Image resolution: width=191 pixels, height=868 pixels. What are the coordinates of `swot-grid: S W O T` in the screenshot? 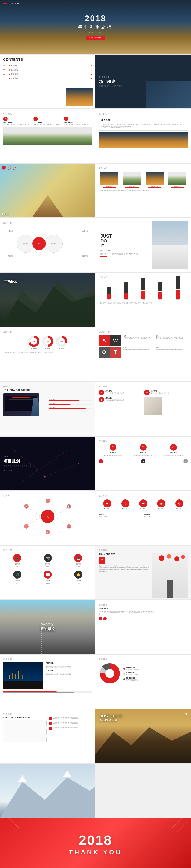 It's located at (110, 346).